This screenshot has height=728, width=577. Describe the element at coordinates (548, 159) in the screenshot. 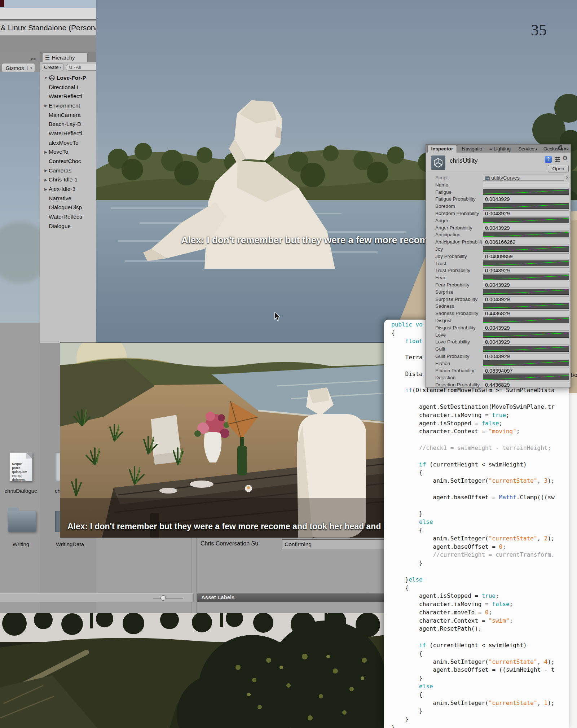

I see `help-icon: ?` at that location.